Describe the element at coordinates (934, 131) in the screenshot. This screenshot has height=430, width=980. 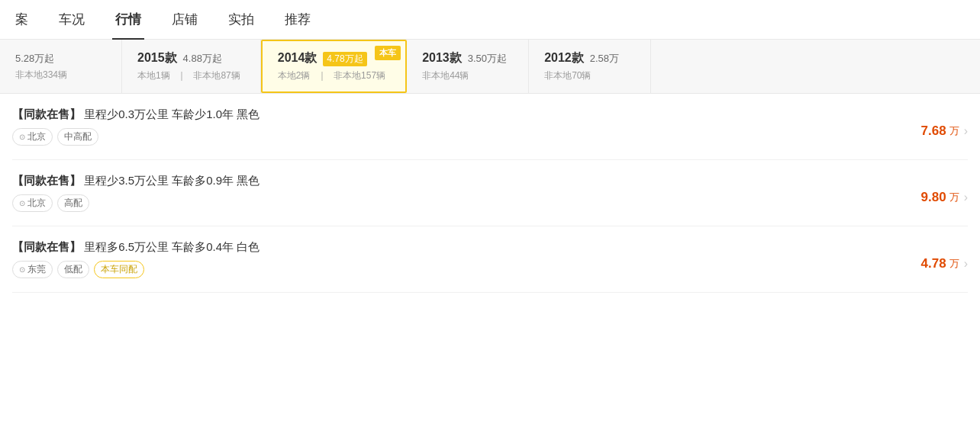
I see `listing-1-price: 7.68` at that location.